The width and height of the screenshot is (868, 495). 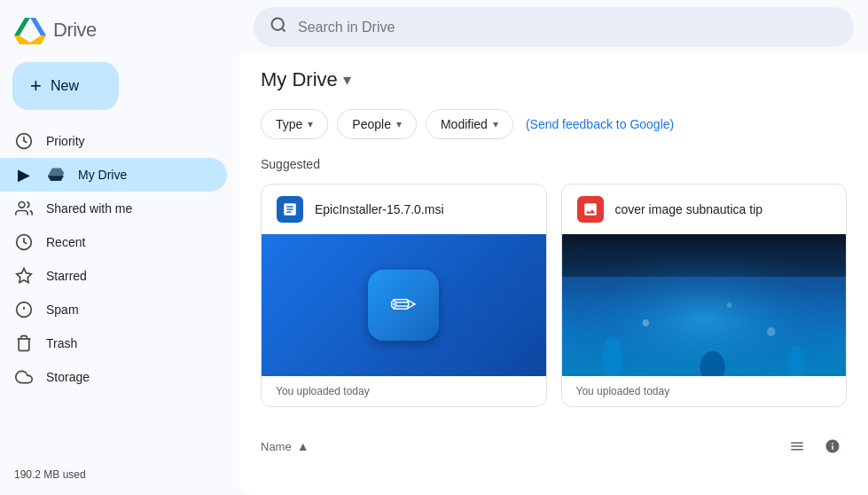 I want to click on sort-name-button: Name ▲, so click(x=285, y=446).